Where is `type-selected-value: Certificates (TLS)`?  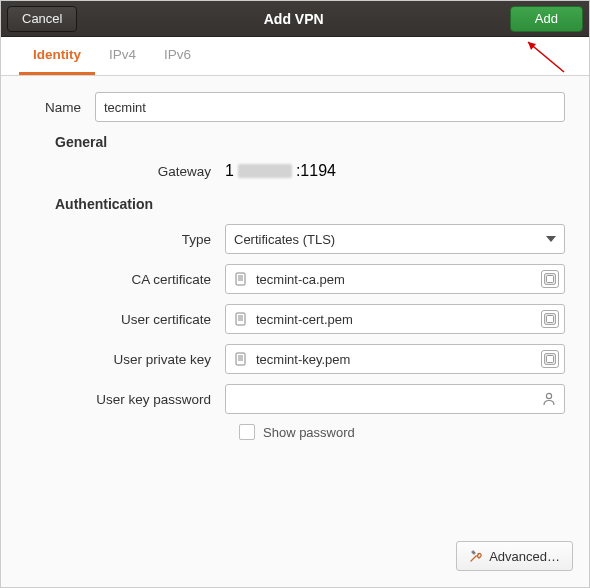 type-selected-value: Certificates (TLS) is located at coordinates (284, 240).